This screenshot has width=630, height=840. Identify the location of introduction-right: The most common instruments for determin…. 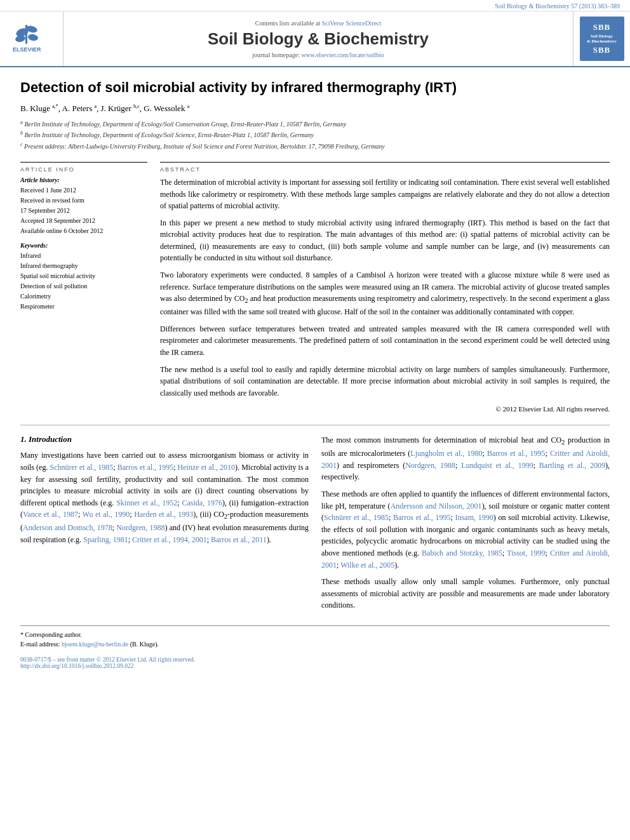
(466, 526).